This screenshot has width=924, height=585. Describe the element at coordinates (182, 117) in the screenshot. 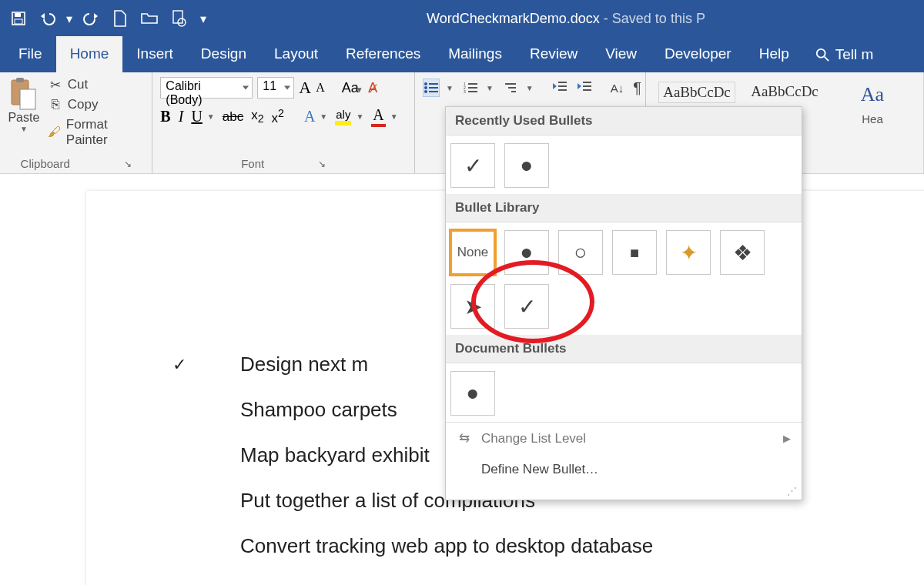

I see `italic-button: I` at that location.